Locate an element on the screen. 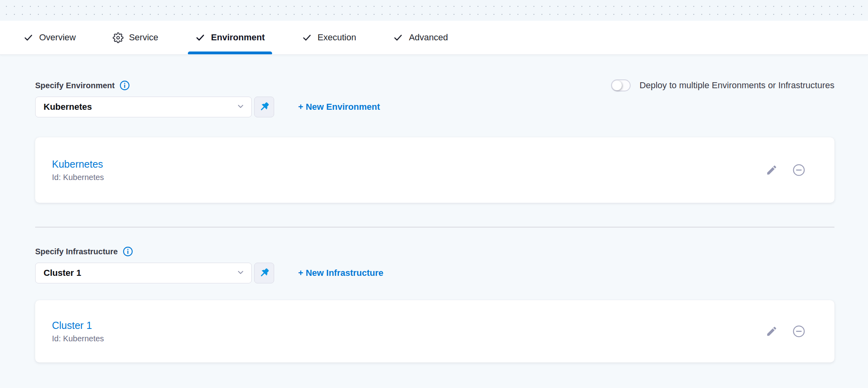 This screenshot has height=388, width=868. multi-env-toggle-row: Deploy to multiple Environments or Infra… is located at coordinates (723, 85).